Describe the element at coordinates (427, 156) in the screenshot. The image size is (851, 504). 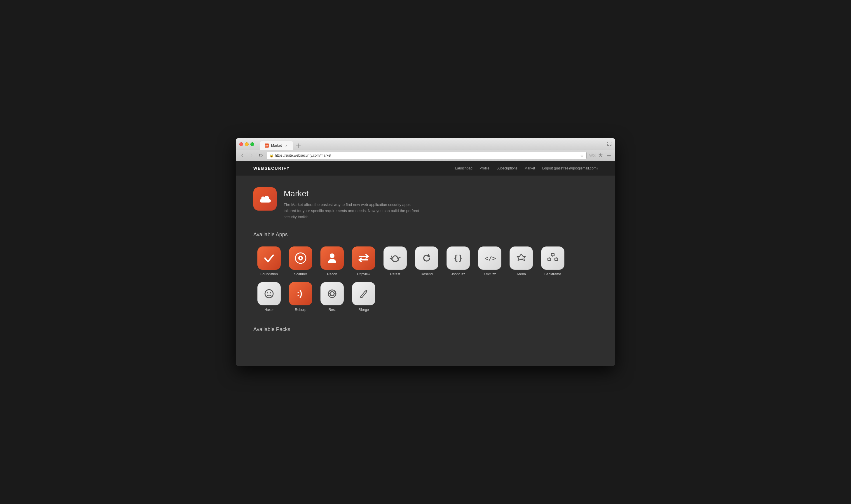
I see `url-bar: 🔒 https://suite.websecurify.com/market ☆` at that location.